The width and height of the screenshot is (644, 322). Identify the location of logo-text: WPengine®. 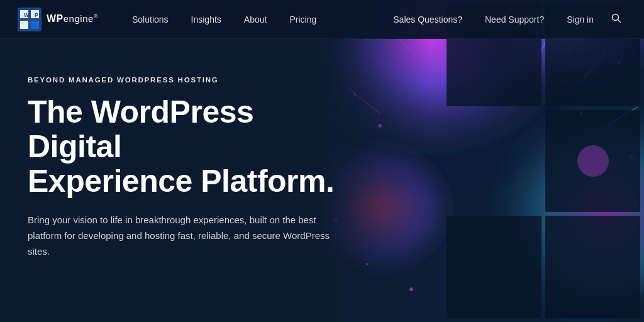
(72, 19).